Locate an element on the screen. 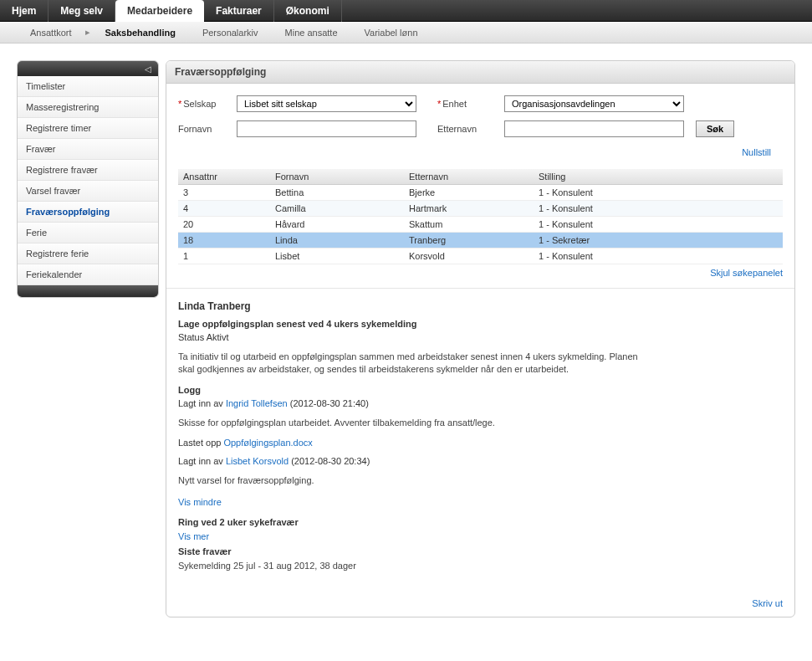 The height and width of the screenshot is (661, 812). log-entry: Lagt inn av Lisbet Korsvold (2012-08-30 … is located at coordinates (480, 461).